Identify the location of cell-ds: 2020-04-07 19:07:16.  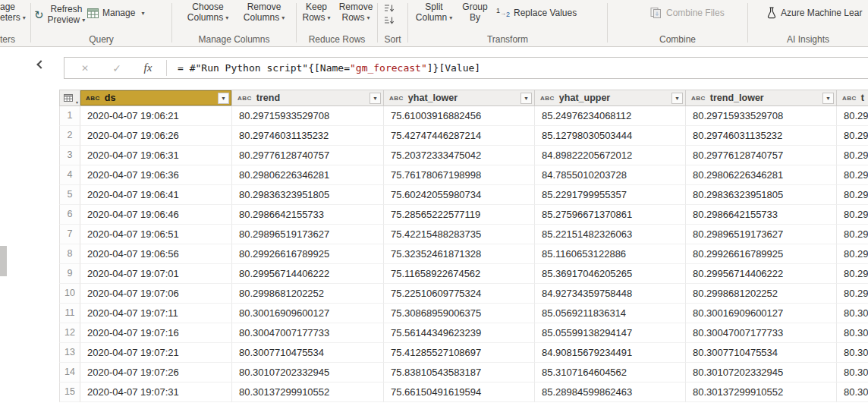
(156, 333).